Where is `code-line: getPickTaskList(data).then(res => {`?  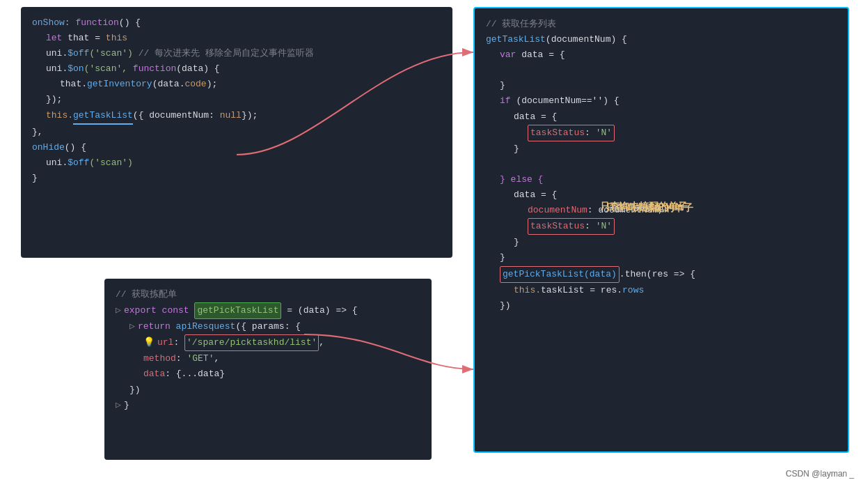
code-line: getPickTaskList(data).then(res => { is located at coordinates (668, 275).